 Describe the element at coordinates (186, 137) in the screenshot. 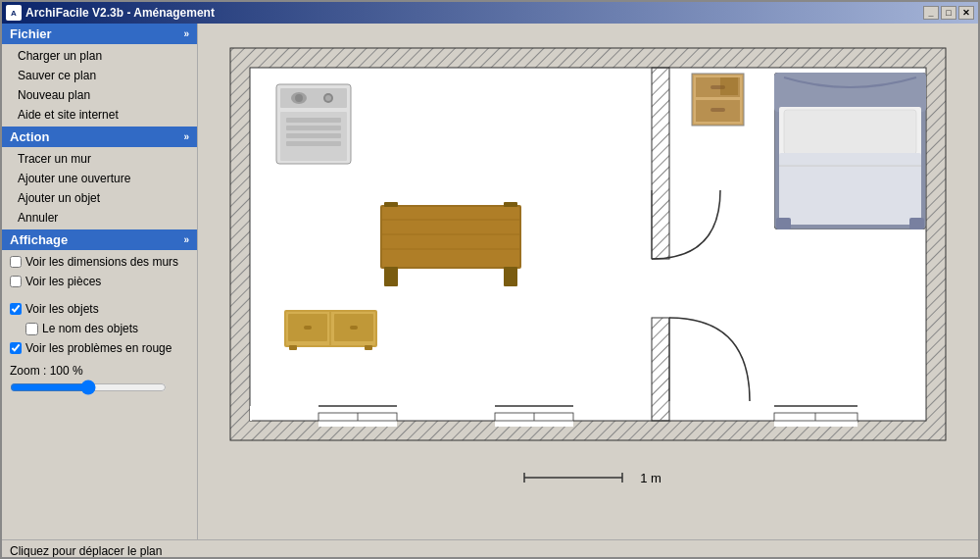

I see `action-chevron: »` at that location.